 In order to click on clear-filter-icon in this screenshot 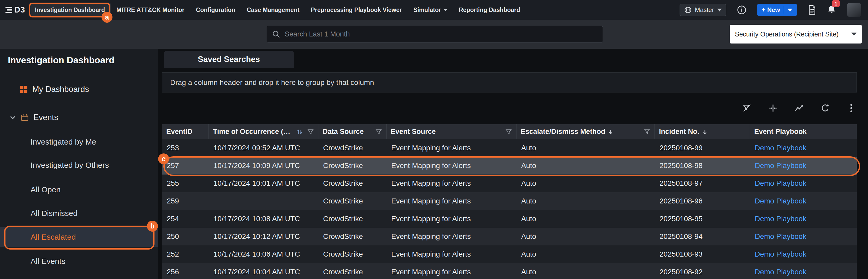, I will do `click(747, 108)`.